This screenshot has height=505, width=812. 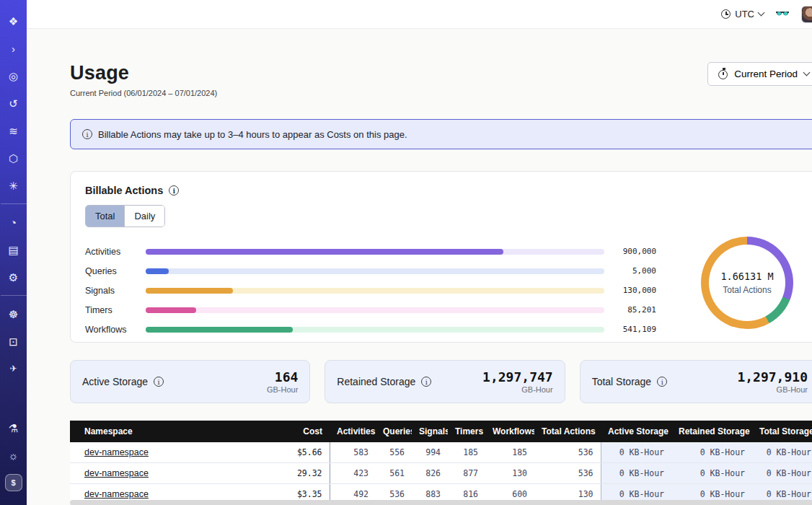 I want to click on asterisk-icon: ✳, so click(x=14, y=185).